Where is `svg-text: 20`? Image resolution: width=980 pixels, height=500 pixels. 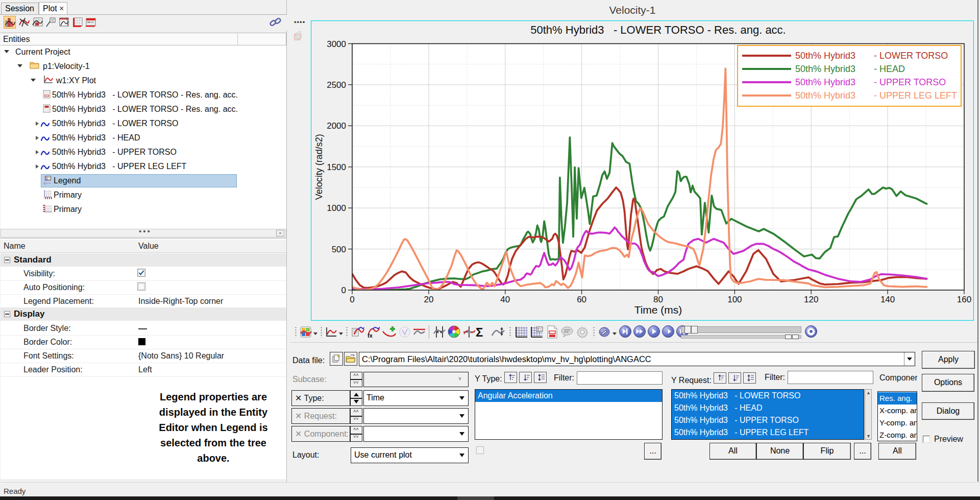 svg-text: 20 is located at coordinates (429, 299).